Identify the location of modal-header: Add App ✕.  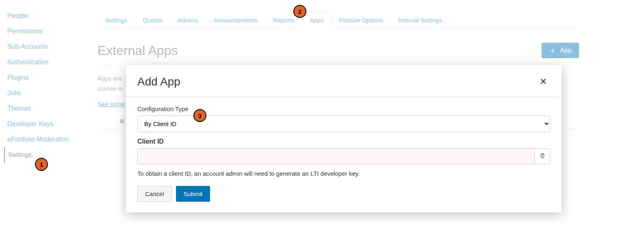
(344, 81).